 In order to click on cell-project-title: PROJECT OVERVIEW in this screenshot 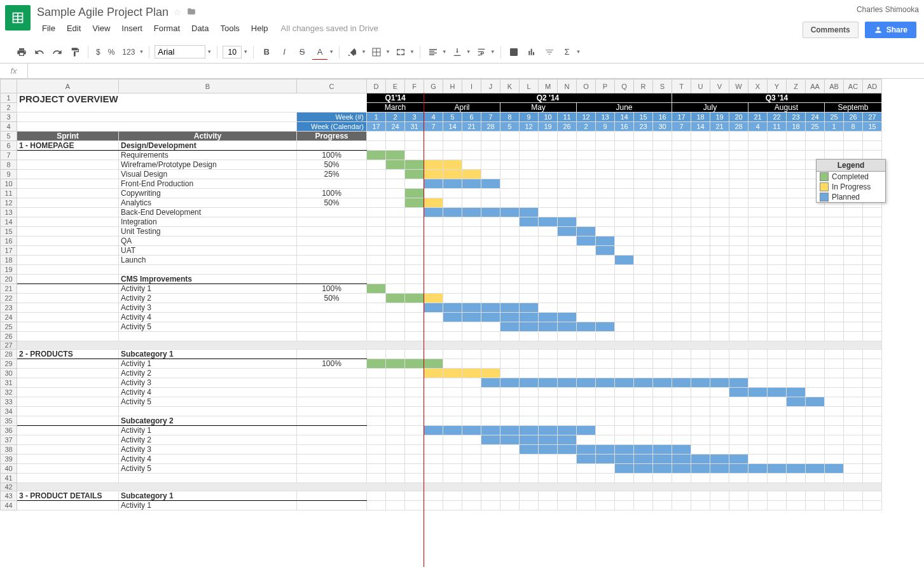, I will do `click(192, 103)`.